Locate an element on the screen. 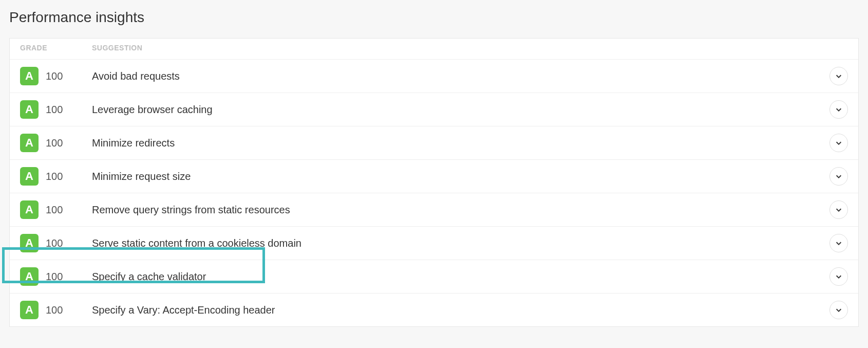 This screenshot has width=868, height=348. table-row: A100Minimize request size is located at coordinates (434, 176).